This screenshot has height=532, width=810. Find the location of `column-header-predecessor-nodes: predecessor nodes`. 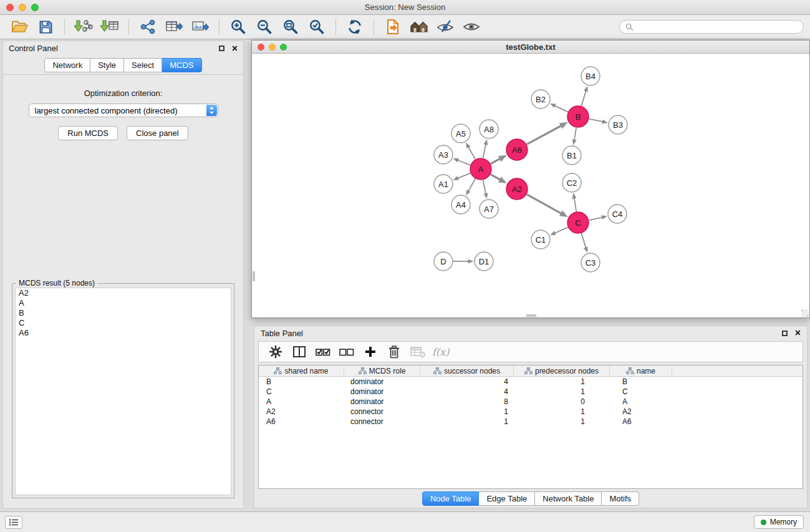

column-header-predecessor-nodes: predecessor nodes is located at coordinates (562, 370).